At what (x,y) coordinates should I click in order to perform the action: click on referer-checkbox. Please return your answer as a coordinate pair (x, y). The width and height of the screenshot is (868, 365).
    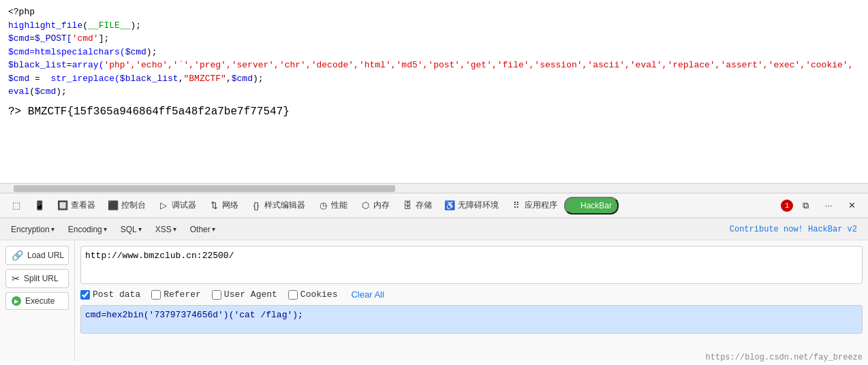
    Looking at the image, I should click on (156, 295).